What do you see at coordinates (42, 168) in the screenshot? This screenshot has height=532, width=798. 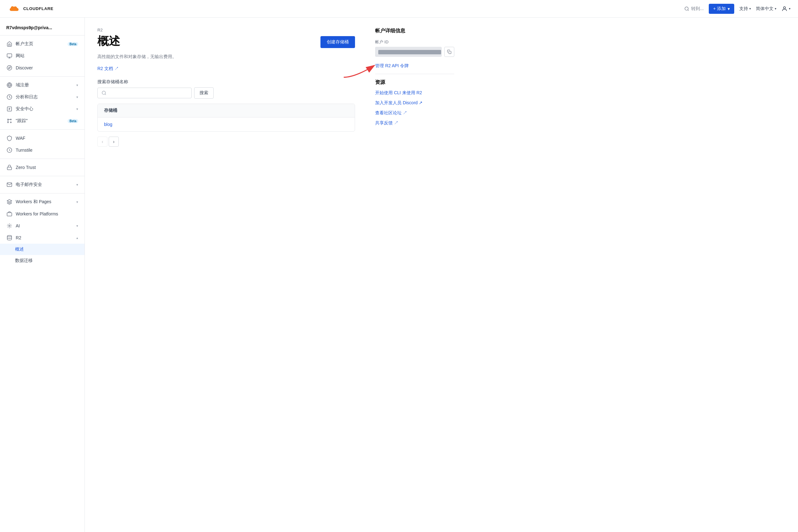 I see `sidebar-item-zerotrust: Zero Trust` at bounding box center [42, 168].